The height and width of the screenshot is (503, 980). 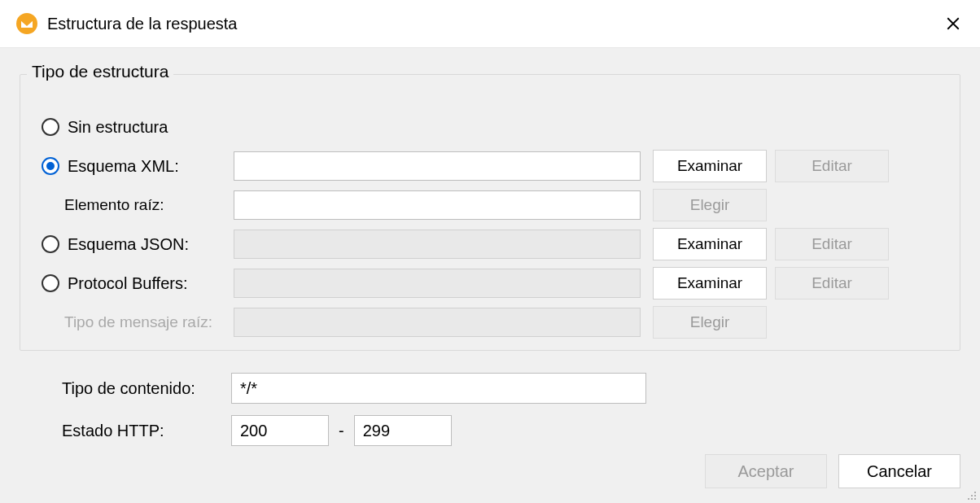 What do you see at coordinates (437, 166) in the screenshot?
I see `xml-schema-input` at bounding box center [437, 166].